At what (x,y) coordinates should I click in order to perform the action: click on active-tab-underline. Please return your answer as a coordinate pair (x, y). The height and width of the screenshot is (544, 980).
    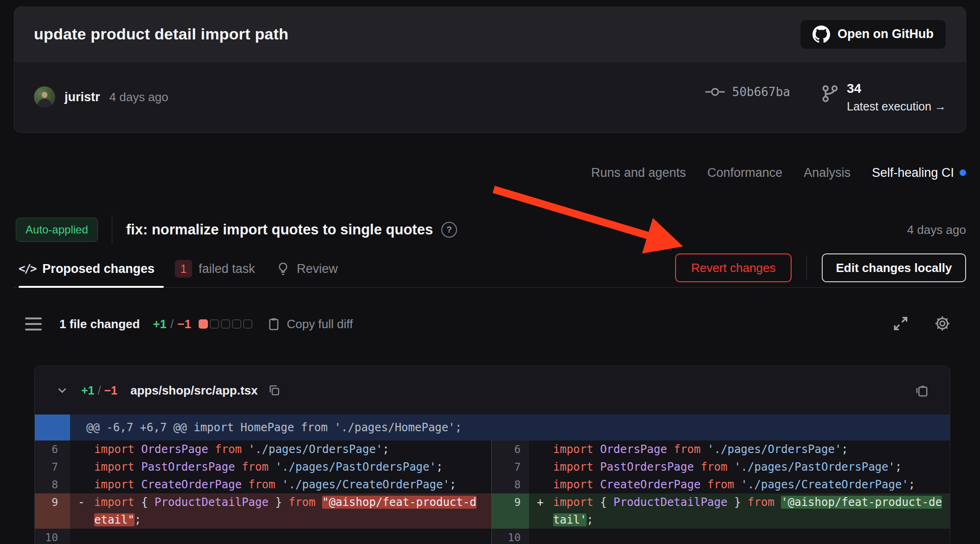
    Looking at the image, I should click on (91, 287).